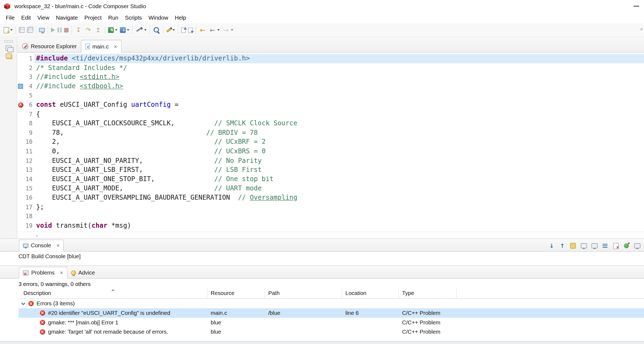 The image size is (644, 344). I want to click on line-number: 14, so click(29, 179).